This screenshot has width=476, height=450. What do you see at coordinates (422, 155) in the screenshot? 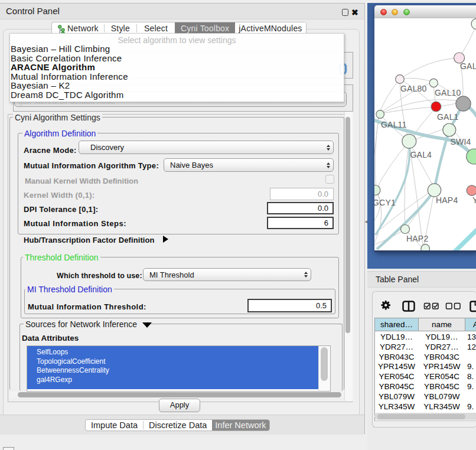
I see `svg-text: GAL4` at bounding box center [422, 155].